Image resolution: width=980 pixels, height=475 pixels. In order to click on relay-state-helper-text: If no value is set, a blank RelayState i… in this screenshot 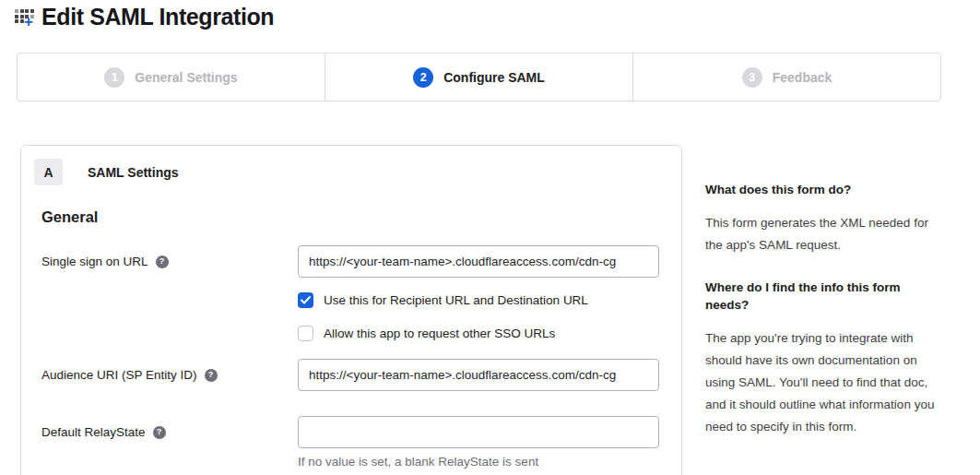, I will do `click(478, 461)`.